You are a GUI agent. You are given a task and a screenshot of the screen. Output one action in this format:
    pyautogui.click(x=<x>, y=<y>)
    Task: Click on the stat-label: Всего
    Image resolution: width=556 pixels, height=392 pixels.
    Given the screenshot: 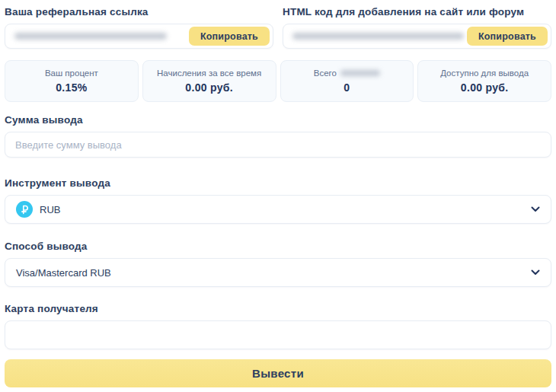 What is the action you would take?
    pyautogui.click(x=347, y=73)
    